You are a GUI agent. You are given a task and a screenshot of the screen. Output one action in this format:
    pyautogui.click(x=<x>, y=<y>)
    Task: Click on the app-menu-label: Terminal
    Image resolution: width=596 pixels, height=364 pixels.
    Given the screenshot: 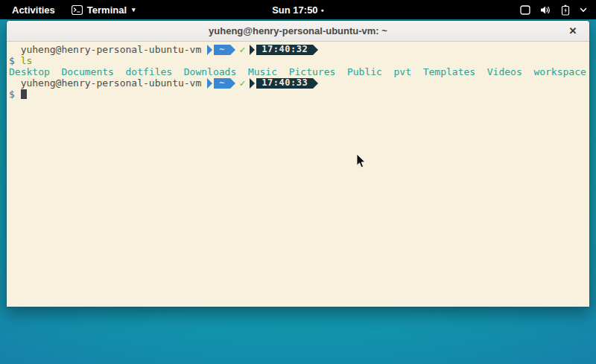 What is the action you would take?
    pyautogui.click(x=107, y=10)
    